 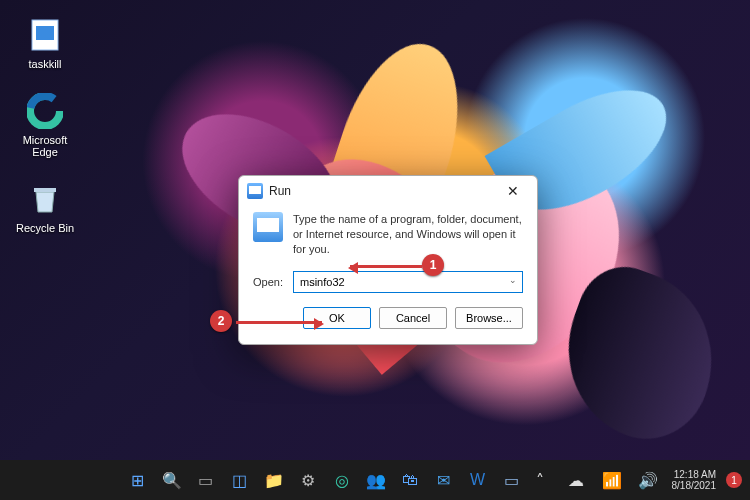 I want to click on taskbar-center: ⊞🔍▭◫📁⚙◎👥🛍✉W▭, so click(x=325, y=480).